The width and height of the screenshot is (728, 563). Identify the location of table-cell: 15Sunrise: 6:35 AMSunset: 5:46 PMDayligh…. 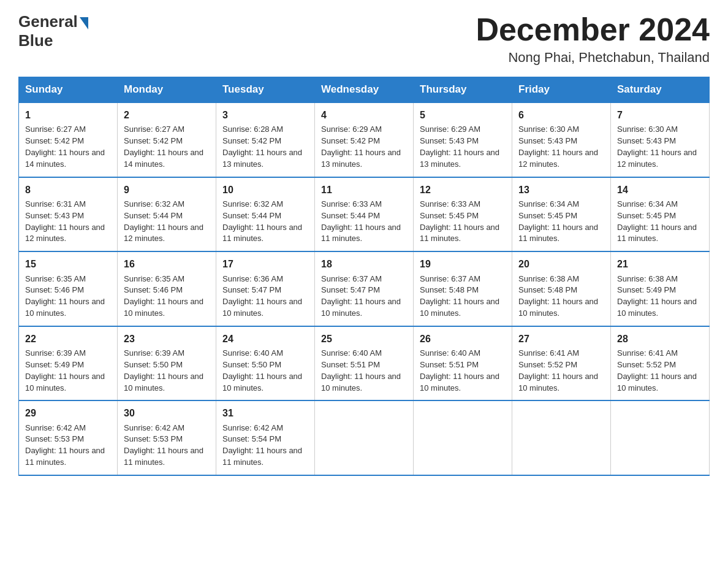
(69, 289).